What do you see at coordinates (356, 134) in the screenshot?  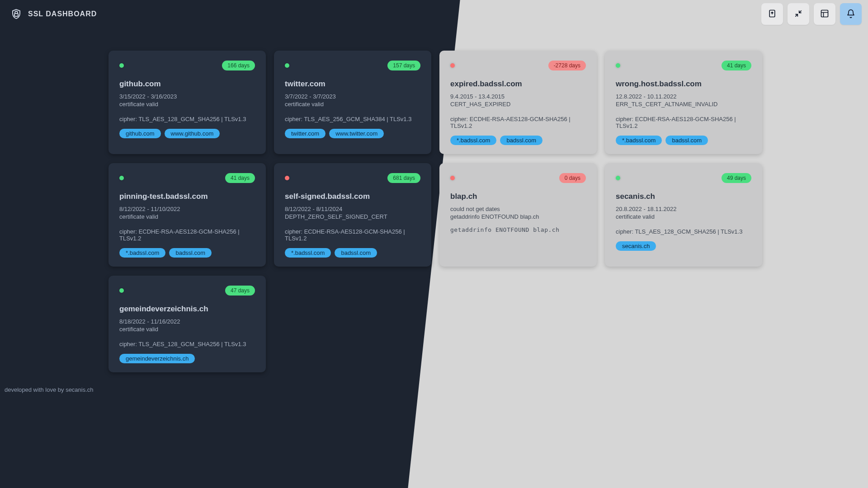 I see `domain-chip: www.twitter.com` at bounding box center [356, 134].